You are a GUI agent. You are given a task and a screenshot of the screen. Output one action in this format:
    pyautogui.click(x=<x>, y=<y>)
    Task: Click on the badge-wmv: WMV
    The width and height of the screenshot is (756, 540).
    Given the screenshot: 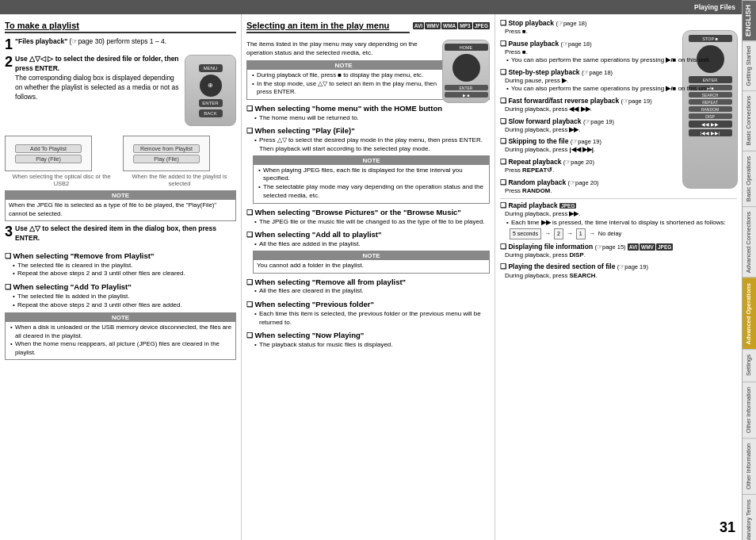 What is the action you would take?
    pyautogui.click(x=433, y=25)
    